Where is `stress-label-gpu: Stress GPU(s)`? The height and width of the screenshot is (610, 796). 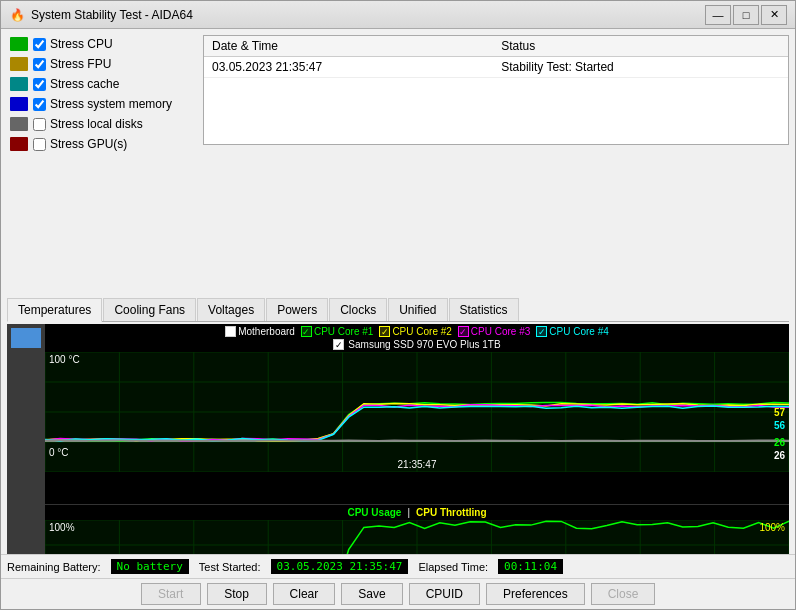 stress-label-gpu: Stress GPU(s) is located at coordinates (88, 144).